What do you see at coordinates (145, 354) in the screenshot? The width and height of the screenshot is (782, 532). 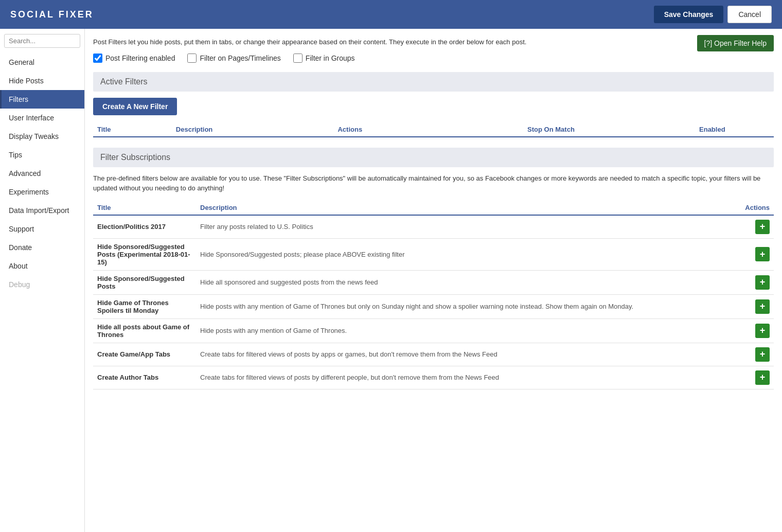 I see `subscription-title: Create Game/App Tabs` at bounding box center [145, 354].